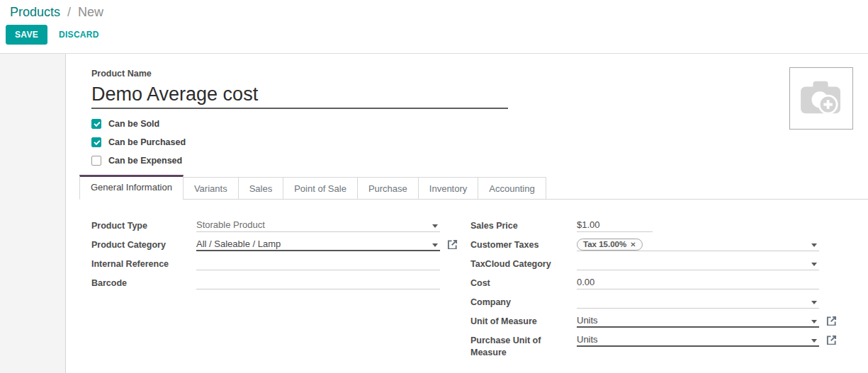 The image size is (868, 373). What do you see at coordinates (96, 124) in the screenshot?
I see `can-be-sold-checkbox` at bounding box center [96, 124].